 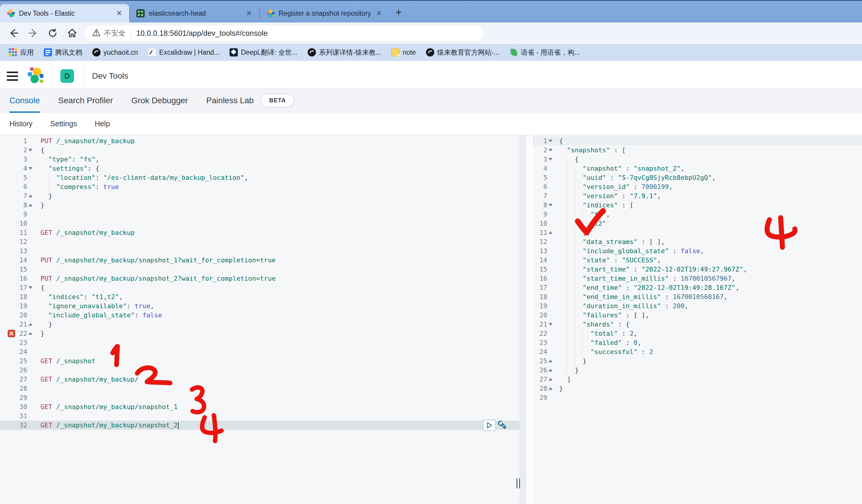 I want to click on elastic-logo-icon, so click(x=38, y=76).